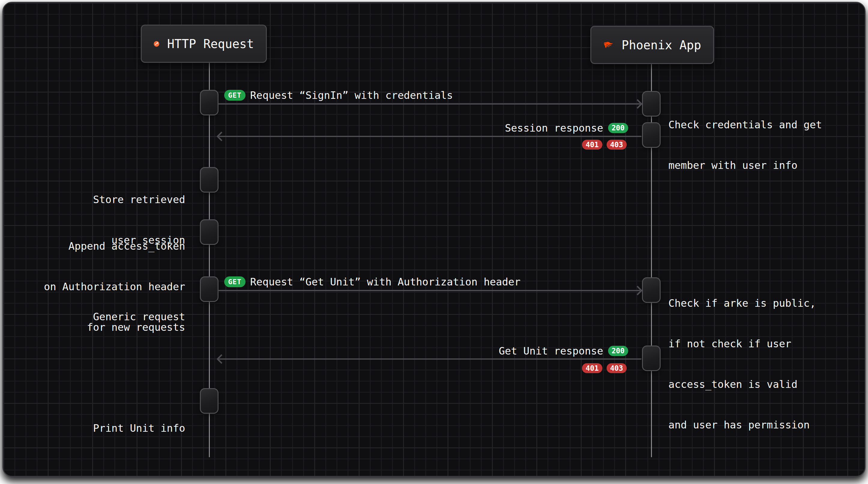 The image size is (868, 484). Describe the element at coordinates (554, 128) in the screenshot. I see `message-label: Session response` at that location.